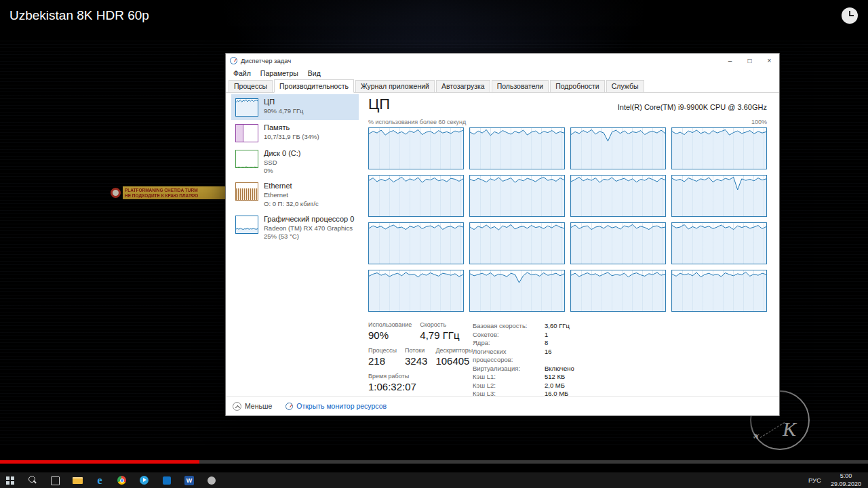 This screenshot has width=868, height=488. Describe the element at coordinates (620, 357) in the screenshot. I see `detail-row: Логических процессоров:16` at that location.